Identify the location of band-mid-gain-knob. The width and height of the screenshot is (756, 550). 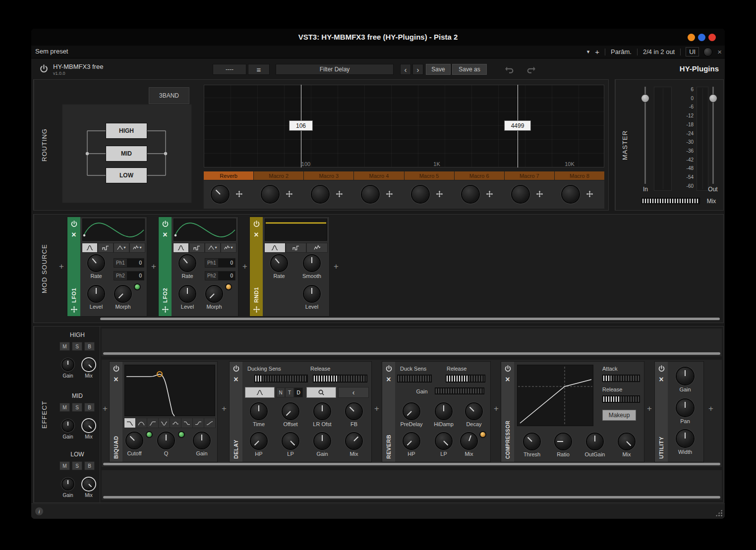
(68, 426).